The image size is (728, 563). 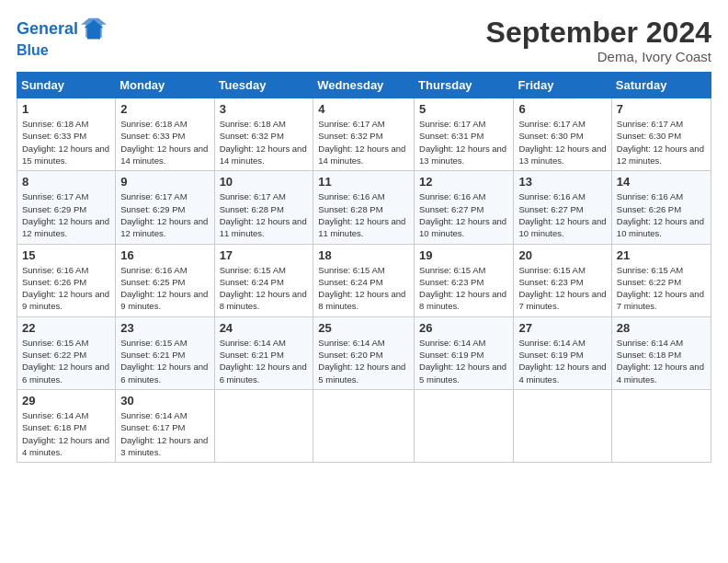 What do you see at coordinates (265, 182) in the screenshot?
I see `day-number: 10` at bounding box center [265, 182].